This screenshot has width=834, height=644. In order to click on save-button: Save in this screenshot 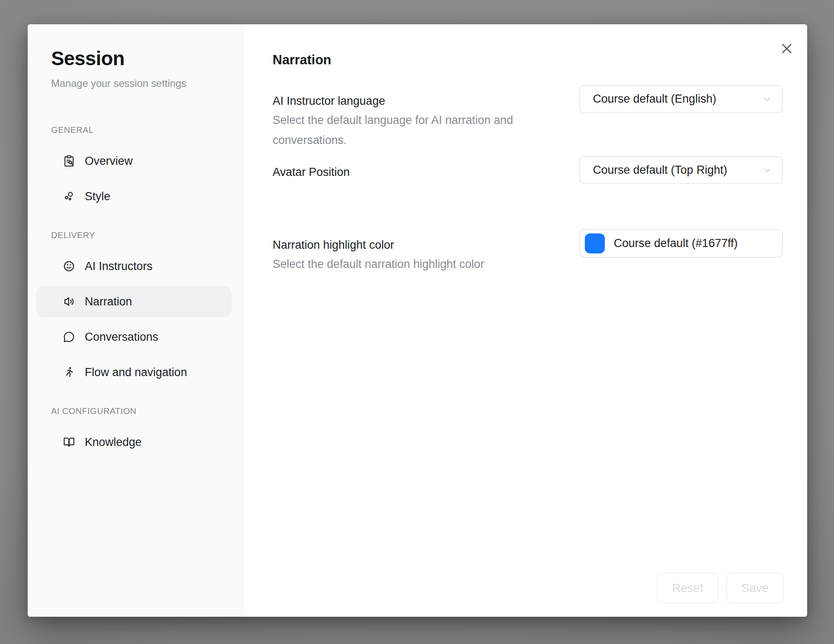, I will do `click(755, 588)`.